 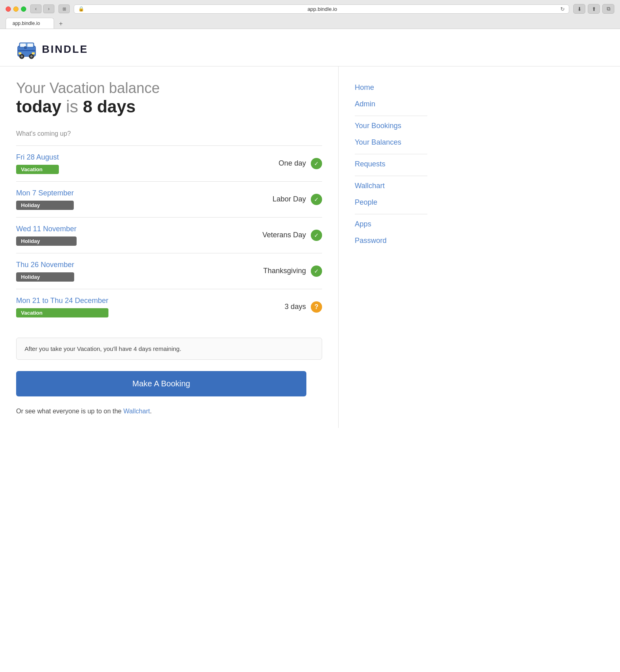 I want to click on event-item: Fri 28 August Vacation One day ✓, so click(x=169, y=164).